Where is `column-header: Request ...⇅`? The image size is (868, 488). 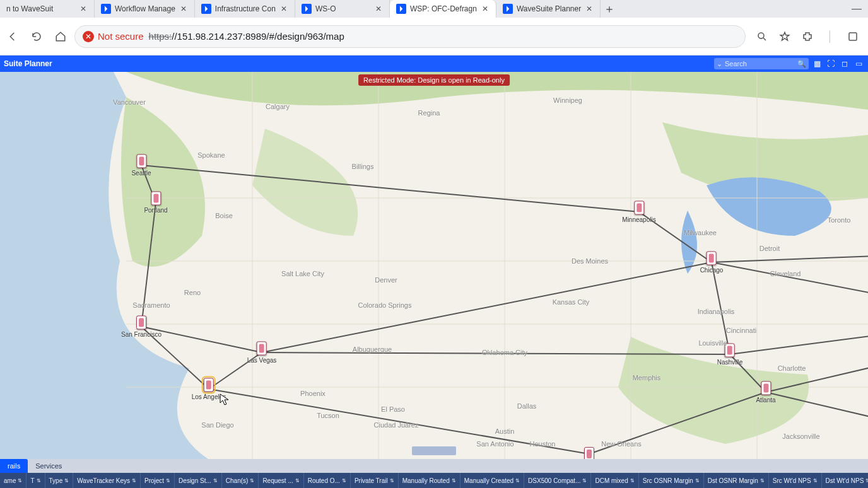
column-header: Request ...⇅ is located at coordinates (281, 480).